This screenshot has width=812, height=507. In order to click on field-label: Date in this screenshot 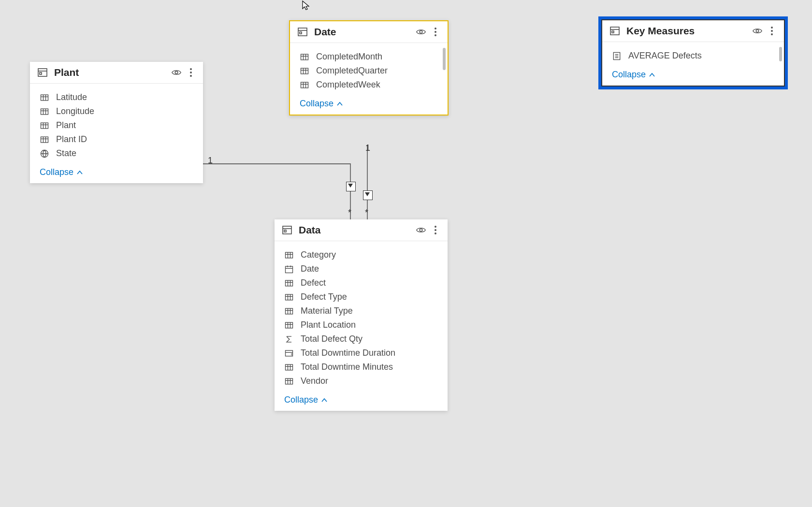, I will do `click(310, 269)`.